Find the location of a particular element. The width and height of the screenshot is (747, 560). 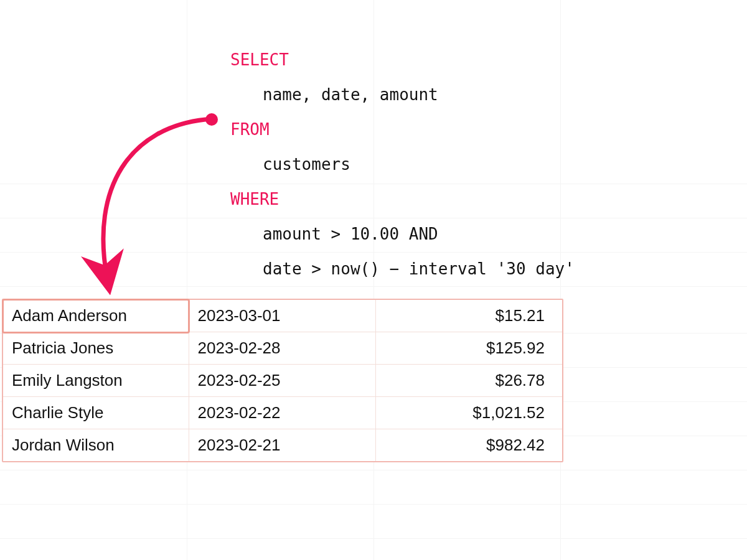

cell-name: Charlie Style is located at coordinates (96, 413).